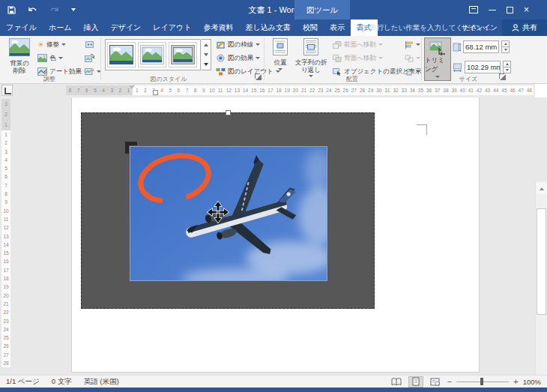 The width and height of the screenshot is (547, 392). Describe the element at coordinates (238, 58) in the screenshot. I see `picture-effects-button: 図の効果` at that location.